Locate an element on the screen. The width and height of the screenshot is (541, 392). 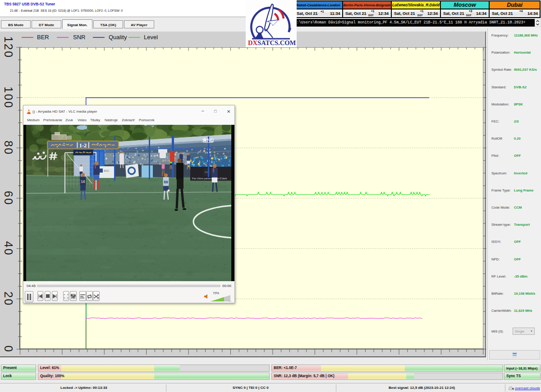
svg-text: 1-2 is located at coordinates (83, 146).